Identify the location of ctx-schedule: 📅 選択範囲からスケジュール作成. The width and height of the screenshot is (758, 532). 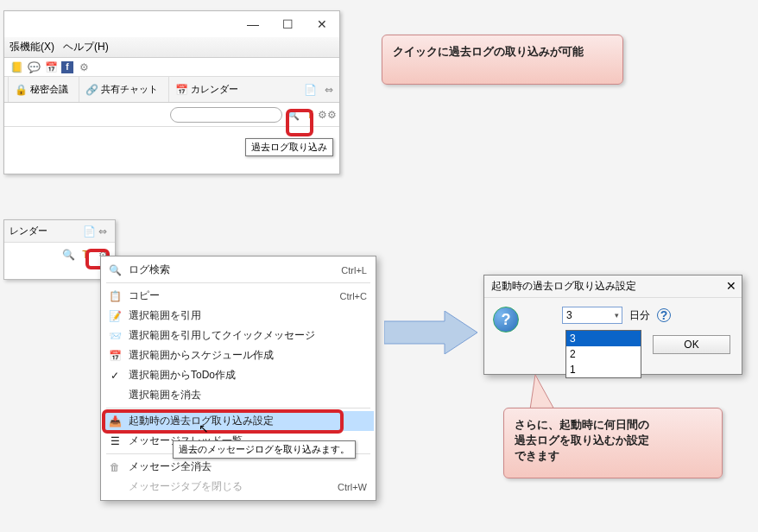
(238, 356).